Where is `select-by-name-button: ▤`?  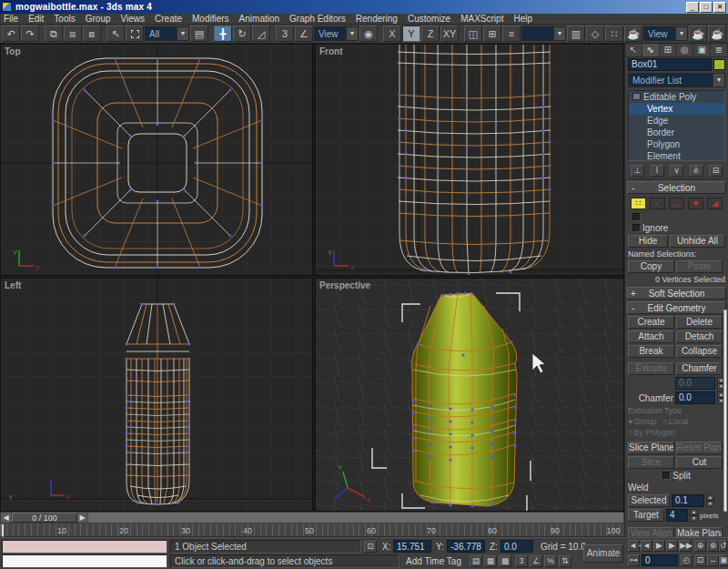 select-by-name-button: ▤ is located at coordinates (199, 34).